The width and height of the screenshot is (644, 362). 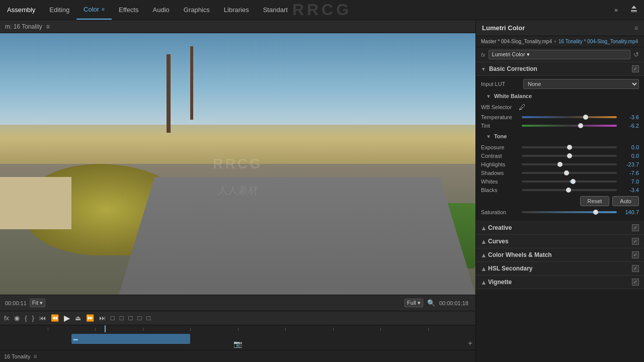 I want to click on nav-color: Color ≡, so click(x=94, y=10).